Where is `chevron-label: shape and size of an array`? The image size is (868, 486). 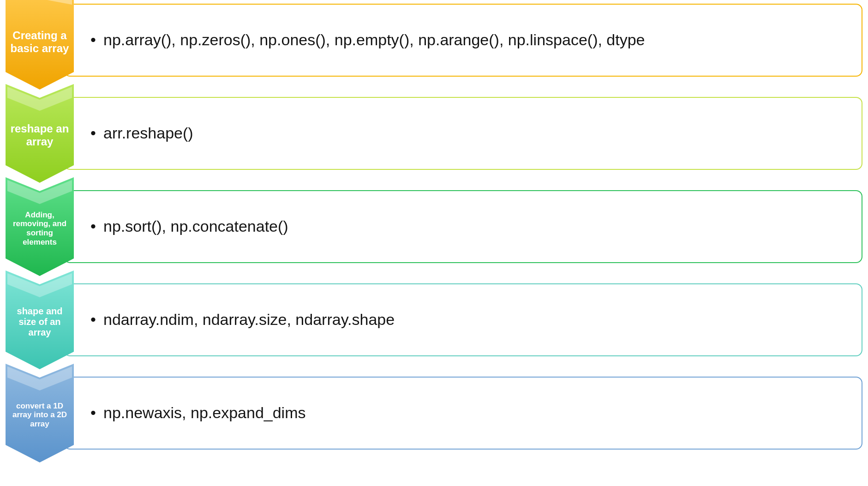 chevron-label: shape and size of an array is located at coordinates (40, 322).